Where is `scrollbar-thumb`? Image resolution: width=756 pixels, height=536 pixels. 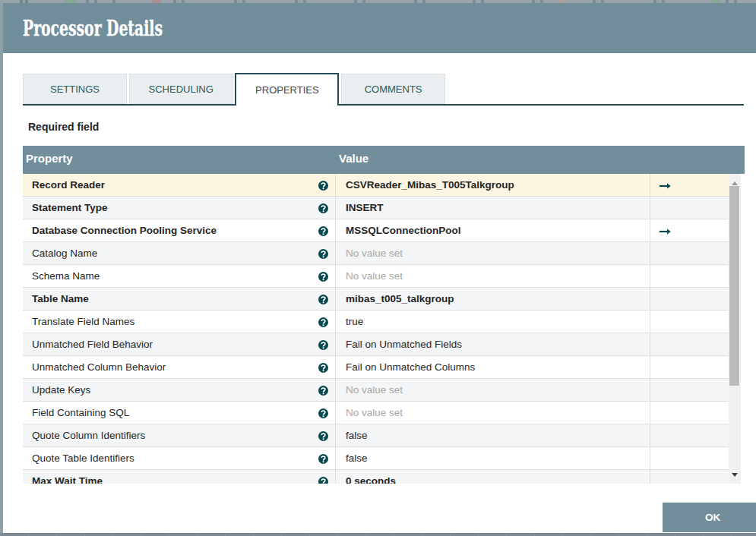
scrollbar-thumb is located at coordinates (734, 285).